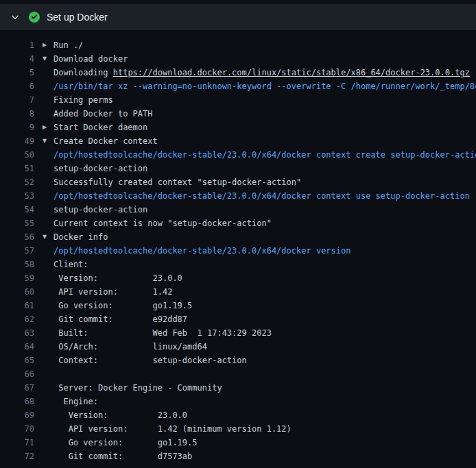 The height and width of the screenshot is (468, 476). Describe the element at coordinates (238, 264) in the screenshot. I see `log-row: 58Client:` at that location.